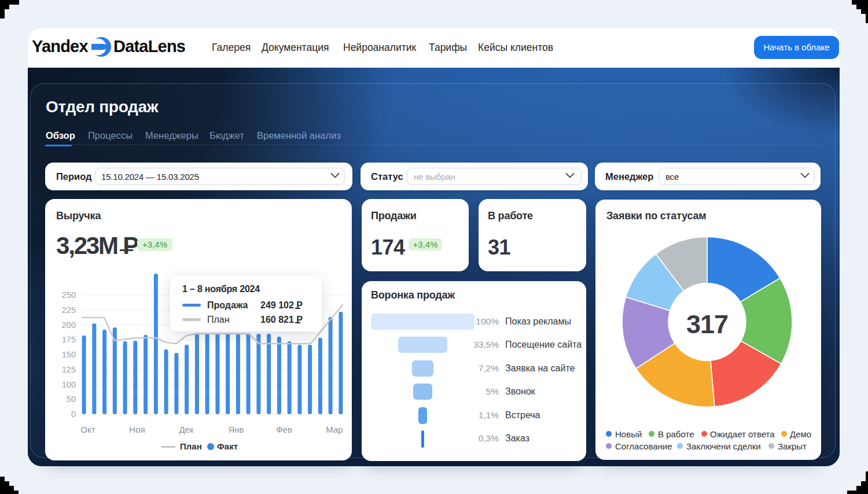  Describe the element at coordinates (334, 429) in the screenshot. I see `svg-text: Мар` at that location.